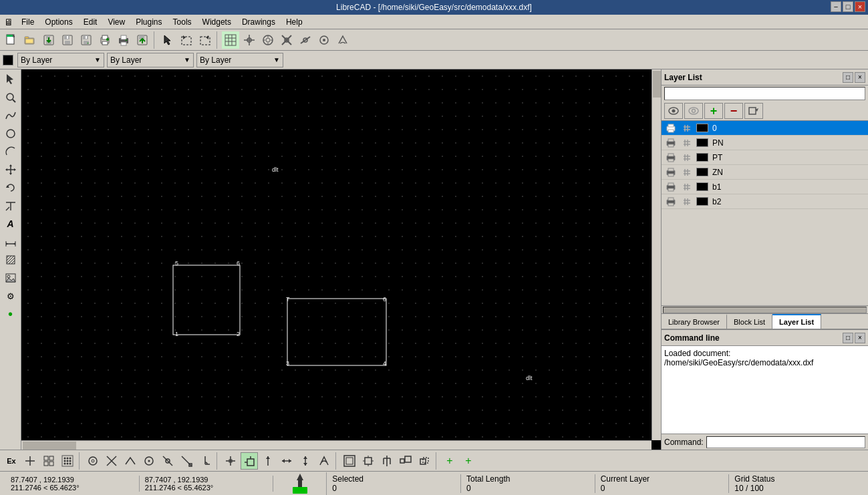 The image size is (868, 495). I want to click on snap-angle-bottom-button, so click(205, 461).